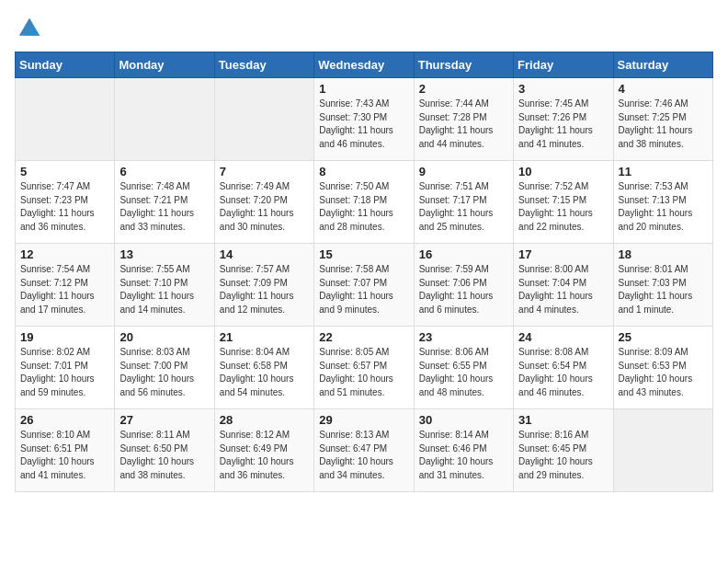 The width and height of the screenshot is (728, 563). Describe the element at coordinates (265, 455) in the screenshot. I see `day-info: Sunrise: 8:12 AM Sunset: 6:49 PM Dayligh…` at that location.